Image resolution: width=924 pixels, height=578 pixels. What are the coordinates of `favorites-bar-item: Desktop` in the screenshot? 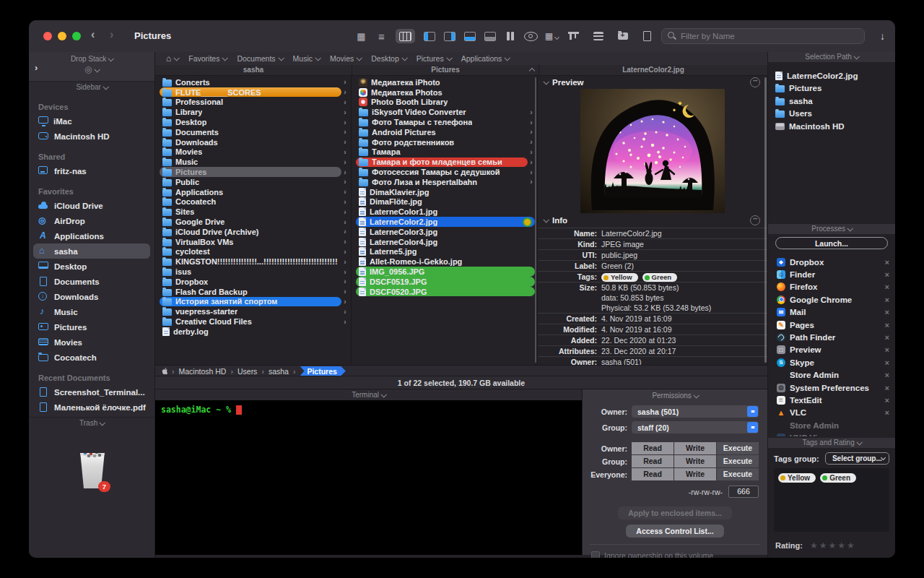 It's located at (388, 59).